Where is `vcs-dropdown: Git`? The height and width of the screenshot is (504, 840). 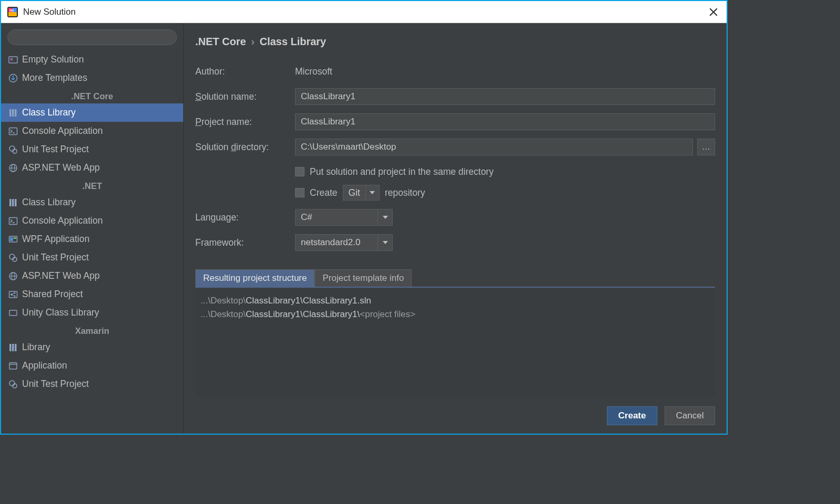 vcs-dropdown: Git is located at coordinates (361, 193).